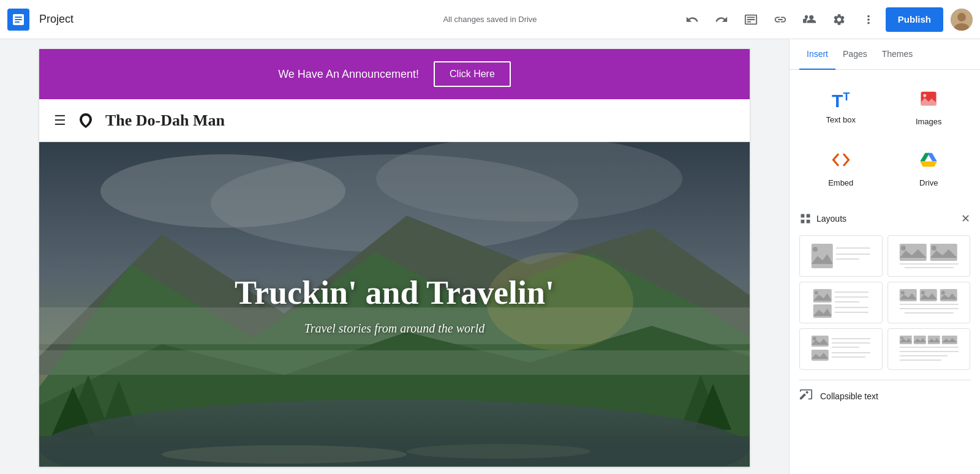 The width and height of the screenshot is (980, 474). I want to click on announcement-button: Click Here, so click(472, 74).